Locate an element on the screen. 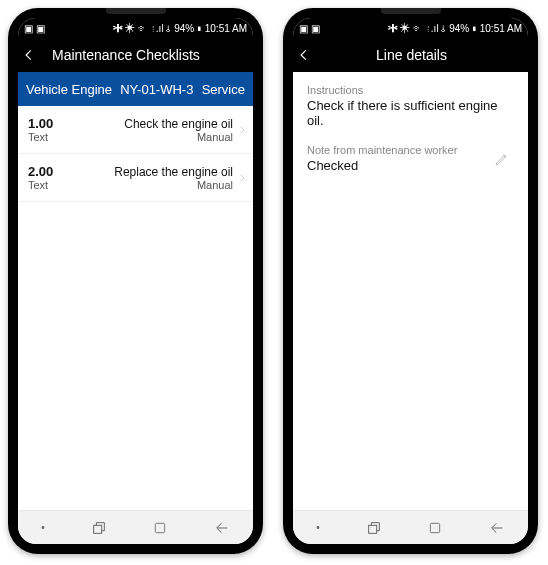  row-description: Check the engine oil is located at coordinates (143, 124).